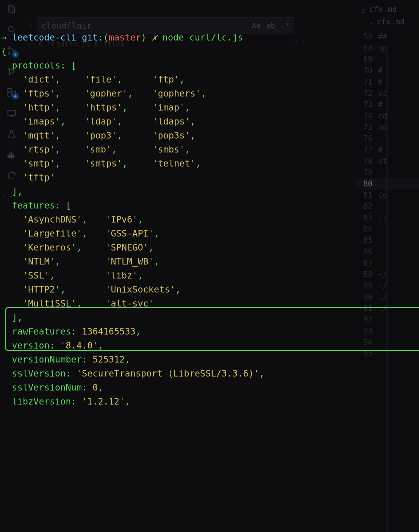 Image resolution: width=419 pixels, height=532 pixels. What do you see at coordinates (12, 9) in the screenshot?
I see `explorer-icon` at bounding box center [12, 9].